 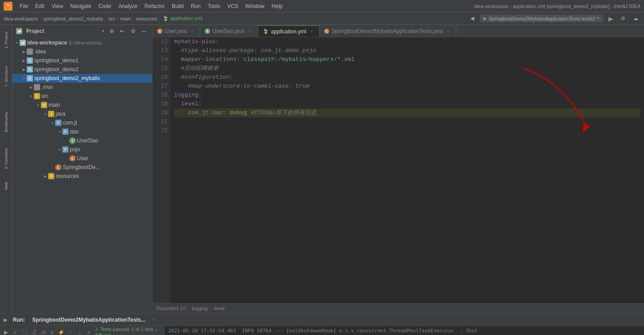 I want to click on tab-close-user: ×, so click(x=192, y=31).